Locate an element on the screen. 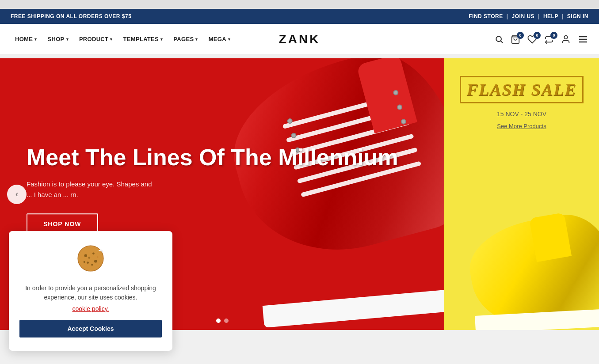  slider-dots is located at coordinates (222, 321).